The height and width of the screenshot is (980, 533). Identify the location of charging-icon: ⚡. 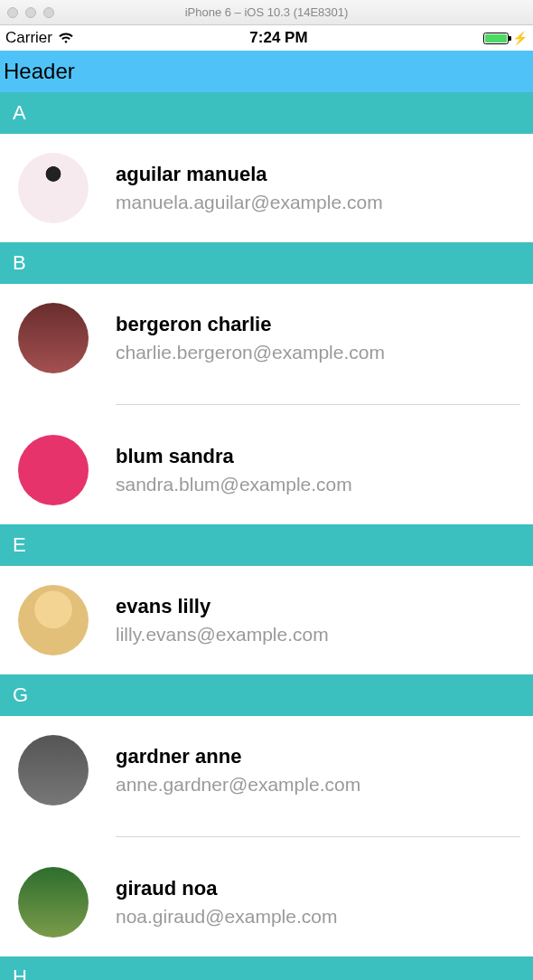
(520, 38).